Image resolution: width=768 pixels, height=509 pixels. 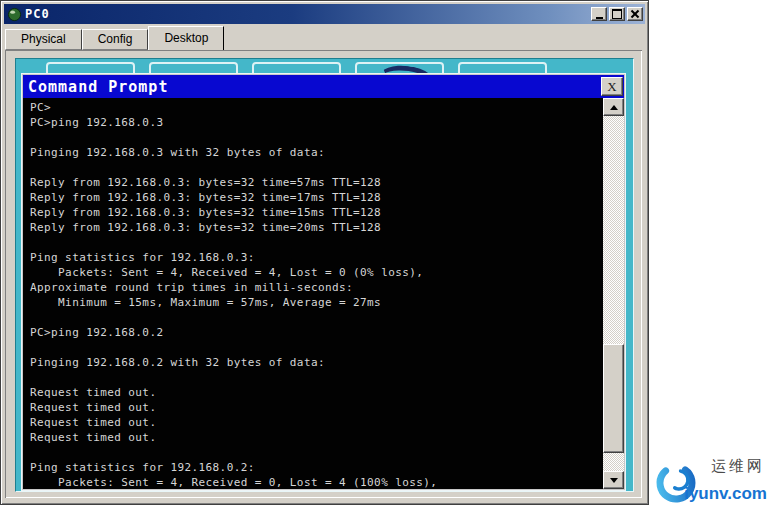 I want to click on terminal-line: Ping statistics for 192.168.0.3:, so click(x=316, y=258).